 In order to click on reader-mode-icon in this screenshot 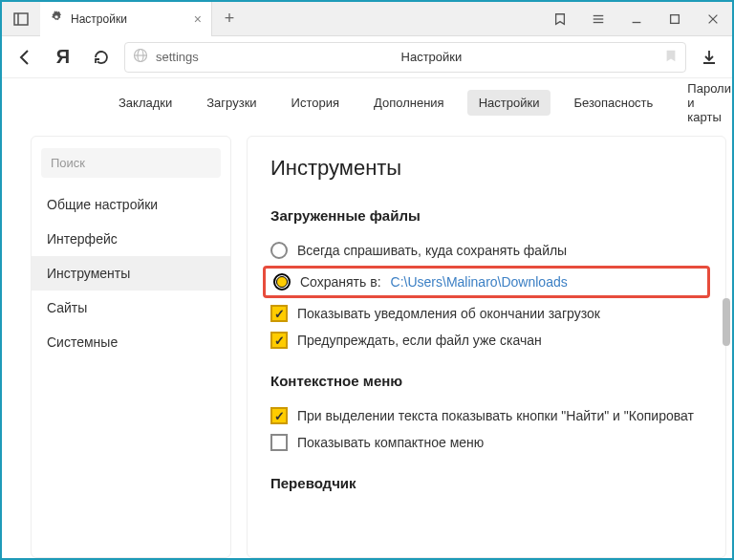, I will do `click(560, 19)`.